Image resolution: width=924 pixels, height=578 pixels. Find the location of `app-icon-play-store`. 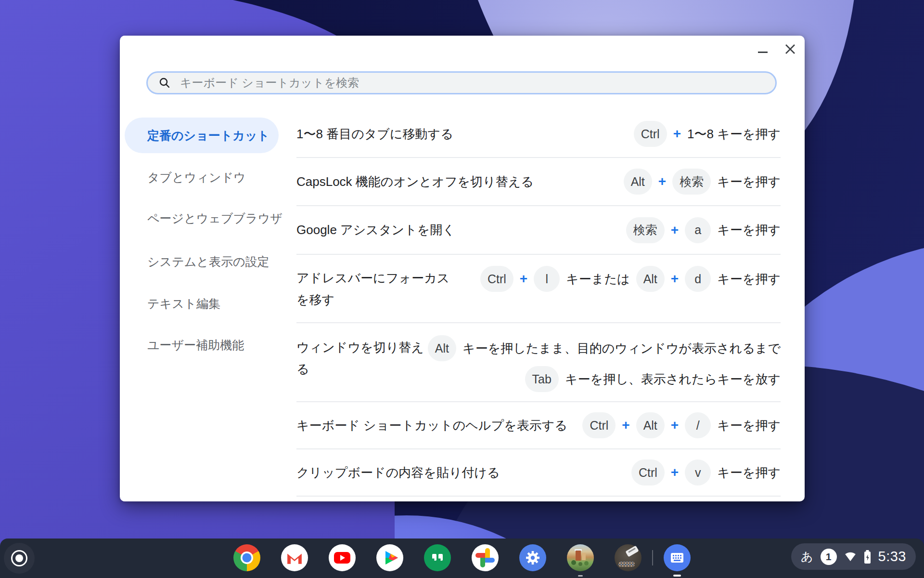

app-icon-play-store is located at coordinates (390, 558).